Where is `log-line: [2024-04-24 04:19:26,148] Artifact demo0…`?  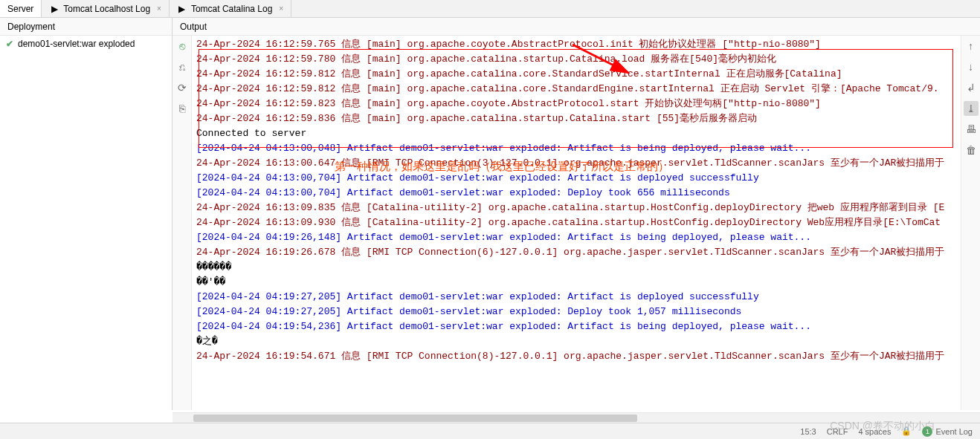
log-line: [2024-04-24 04:19:26,148] Artifact demo0… is located at coordinates (576, 238).